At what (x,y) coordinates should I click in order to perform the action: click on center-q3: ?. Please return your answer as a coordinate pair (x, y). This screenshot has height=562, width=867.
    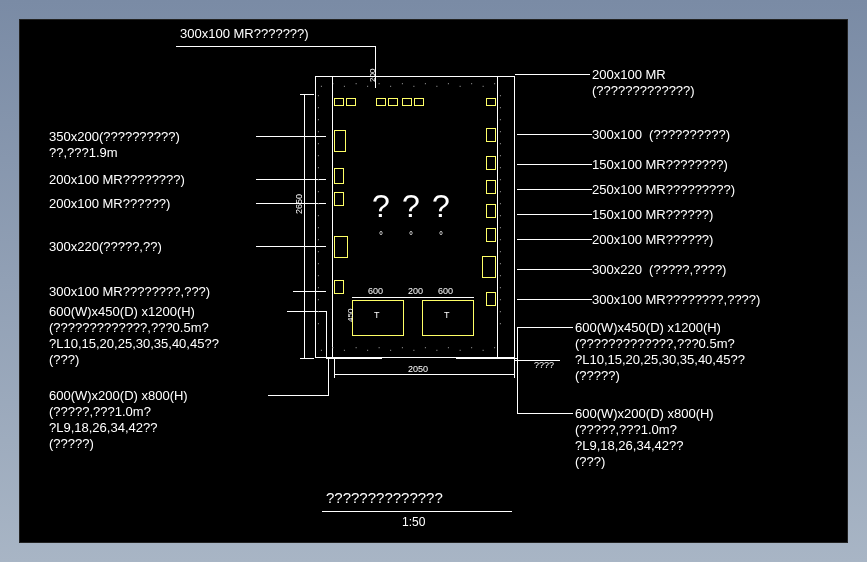
    Looking at the image, I should click on (441, 206).